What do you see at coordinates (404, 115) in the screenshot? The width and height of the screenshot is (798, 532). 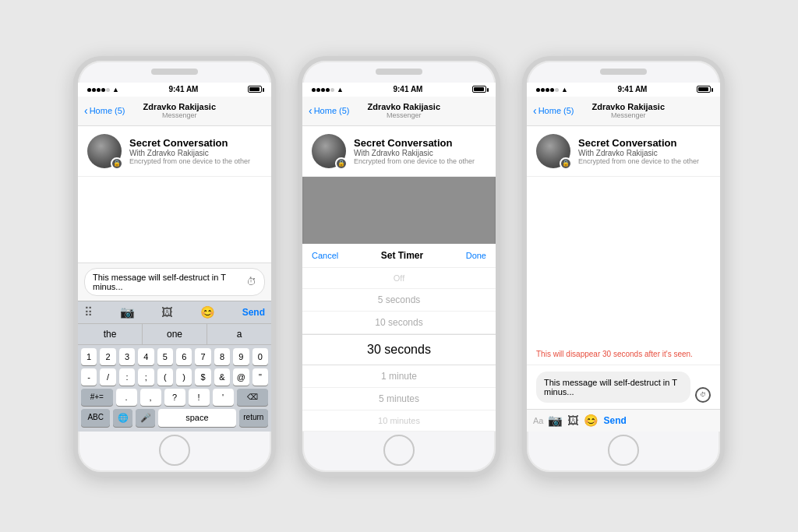 I see `nav-subtitle-2: Messenger` at bounding box center [404, 115].